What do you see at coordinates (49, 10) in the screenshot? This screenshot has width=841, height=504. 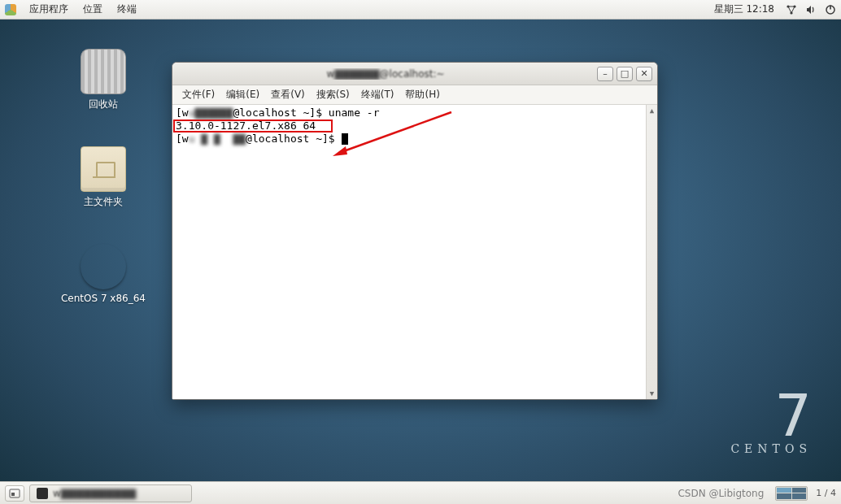 I see `menu-applications: 应用程序` at bounding box center [49, 10].